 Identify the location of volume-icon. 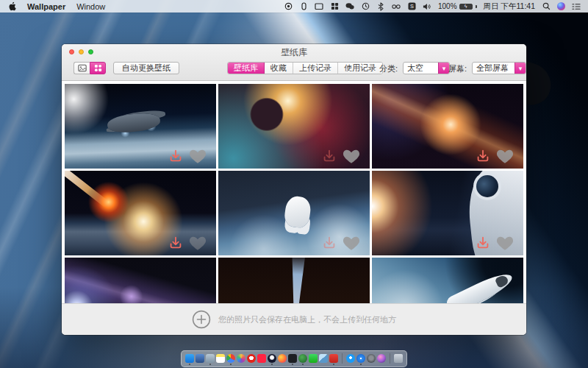
(427, 7).